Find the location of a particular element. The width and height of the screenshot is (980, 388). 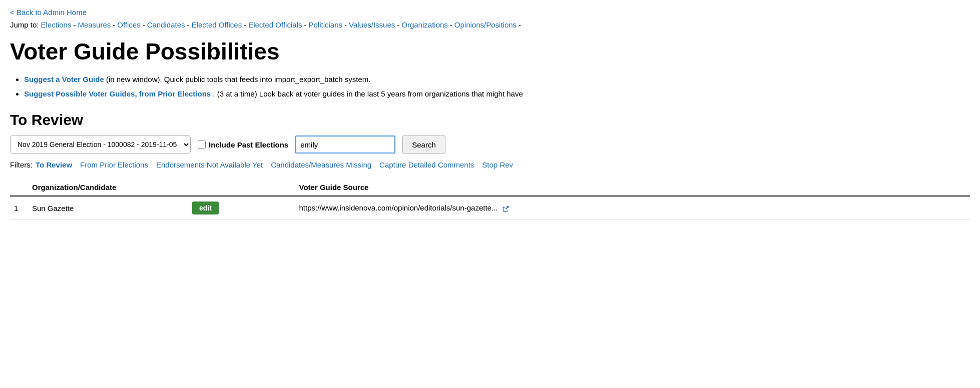

nav-link-opinions-positions: Opinions/Positions is located at coordinates (485, 25).